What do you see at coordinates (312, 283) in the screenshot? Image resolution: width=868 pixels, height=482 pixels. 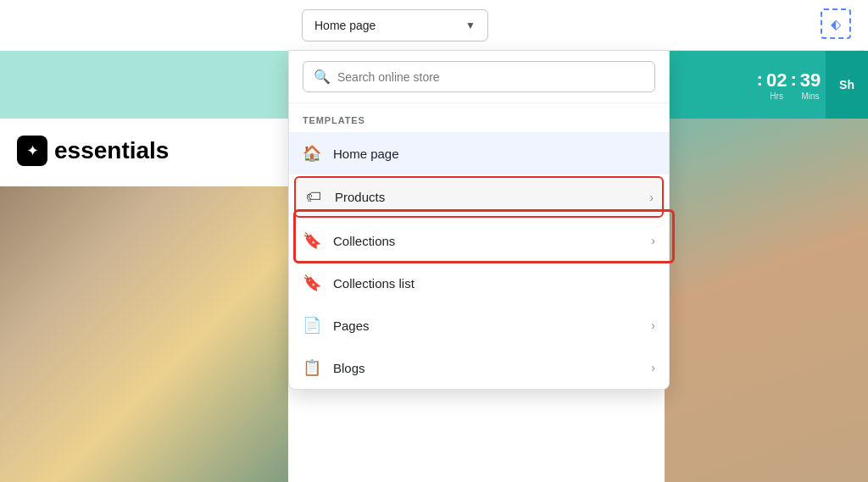 I see `collection-list-icon: 🔖` at bounding box center [312, 283].